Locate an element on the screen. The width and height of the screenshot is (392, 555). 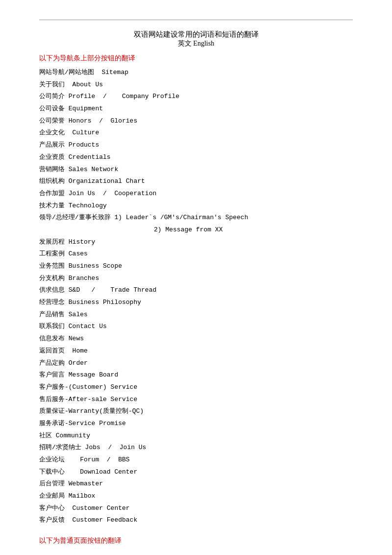
list-item: 产品定购 Order is located at coordinates (196, 364).